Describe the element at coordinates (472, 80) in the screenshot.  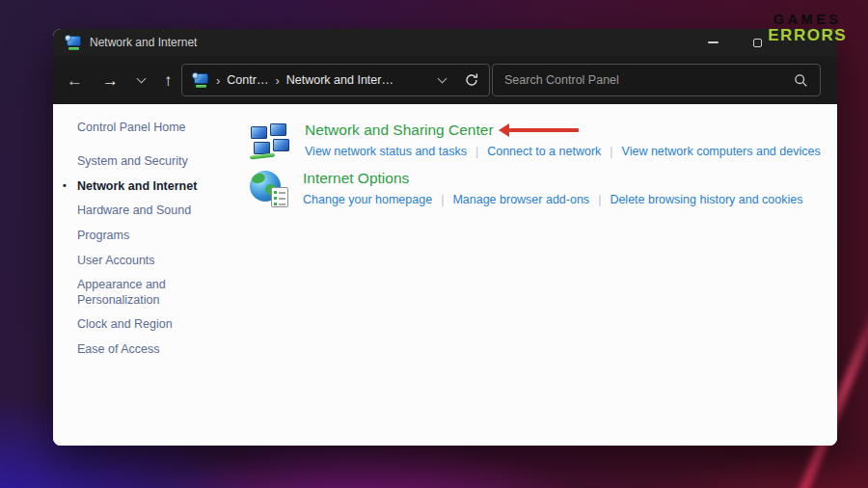
I see `refresh-icon` at that location.